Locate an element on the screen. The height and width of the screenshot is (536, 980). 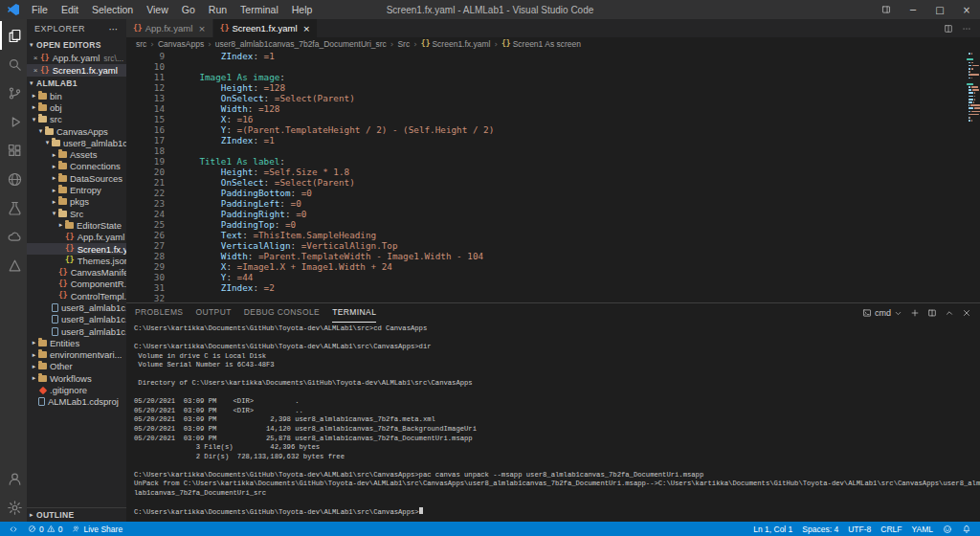
maximize-button: □ is located at coordinates (940, 10).